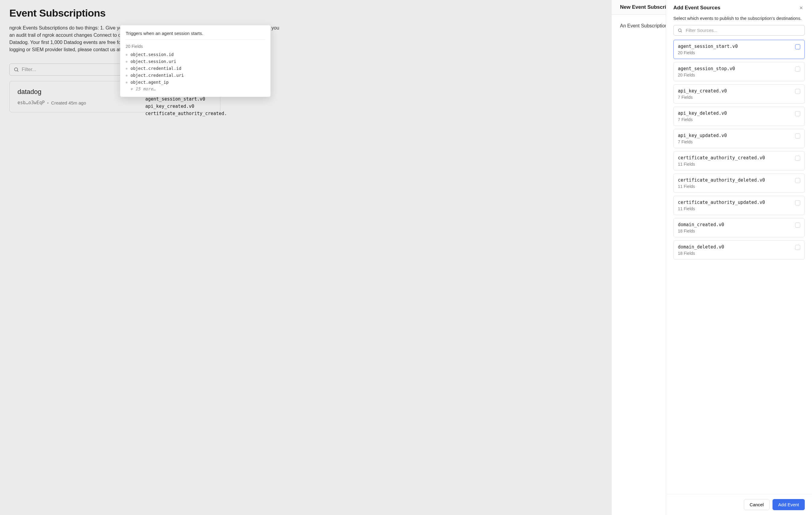 This screenshot has height=515, width=812. I want to click on tooltip-field: object.agent_ip, so click(196, 82).